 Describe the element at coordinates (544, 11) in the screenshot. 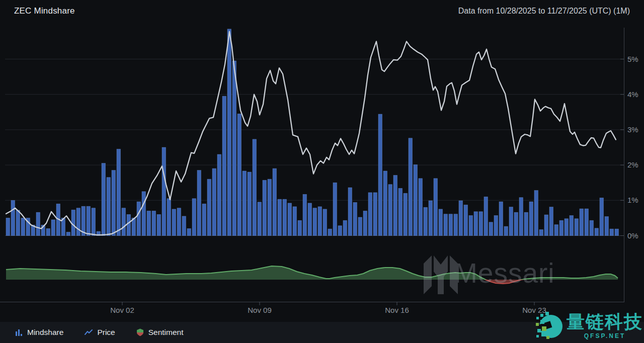

I see `date-range-label: Data from 10/28/2025 to 11/27/2025 (UTC)…` at that location.